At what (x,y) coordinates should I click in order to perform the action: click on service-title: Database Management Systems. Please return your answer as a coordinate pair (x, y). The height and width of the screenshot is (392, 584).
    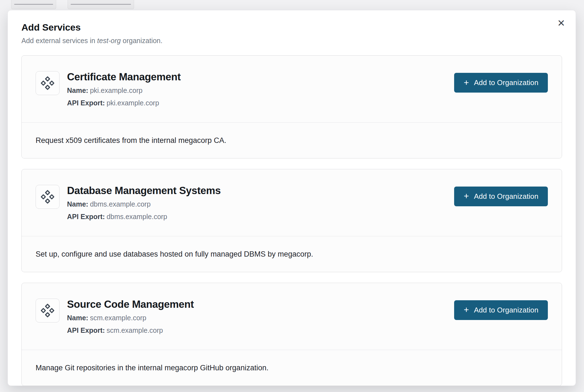
    Looking at the image, I should click on (144, 191).